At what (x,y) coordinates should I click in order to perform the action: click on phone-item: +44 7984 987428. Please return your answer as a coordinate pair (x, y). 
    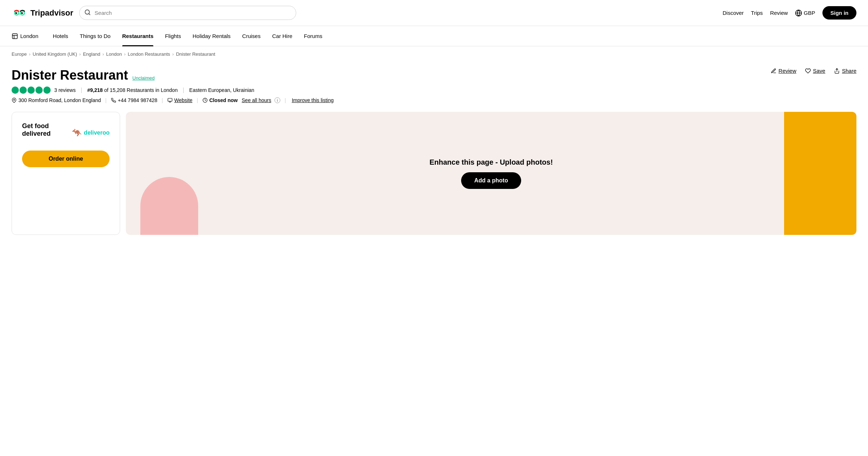
    Looking at the image, I should click on (134, 100).